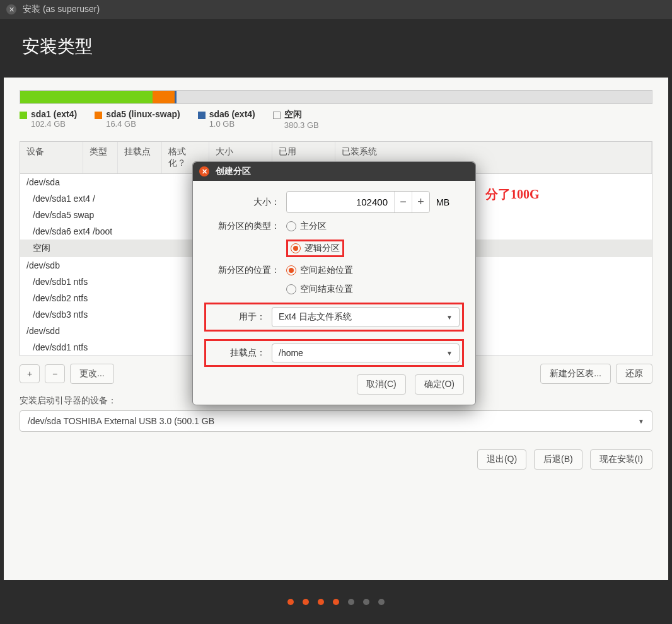 Image resolution: width=672 pixels, height=624 pixels. Describe the element at coordinates (336, 48) in the screenshot. I see `page-title: 安装类型` at that location.